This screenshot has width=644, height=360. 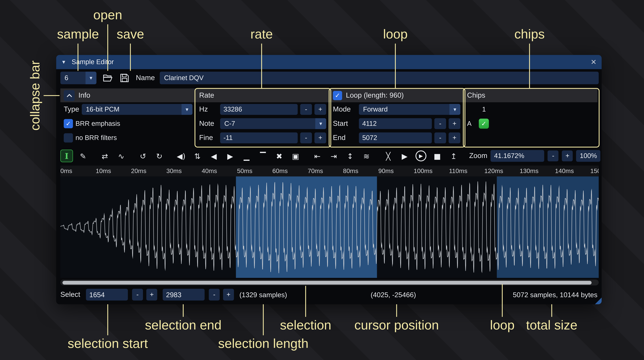 What do you see at coordinates (330, 294) in the screenshot?
I see `status-row: Select 1654 - + 2983 - + (1329 samples) …` at bounding box center [330, 294].